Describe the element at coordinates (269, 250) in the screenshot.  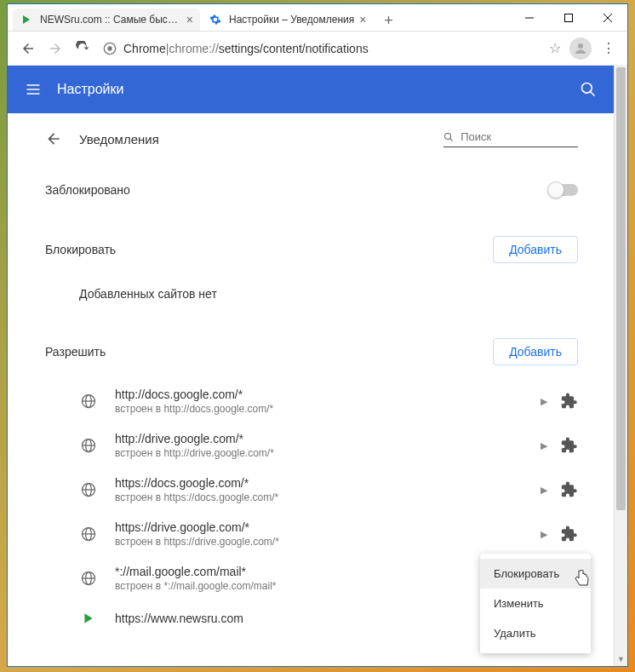
I see `block-section-title: Блокировать` at that location.